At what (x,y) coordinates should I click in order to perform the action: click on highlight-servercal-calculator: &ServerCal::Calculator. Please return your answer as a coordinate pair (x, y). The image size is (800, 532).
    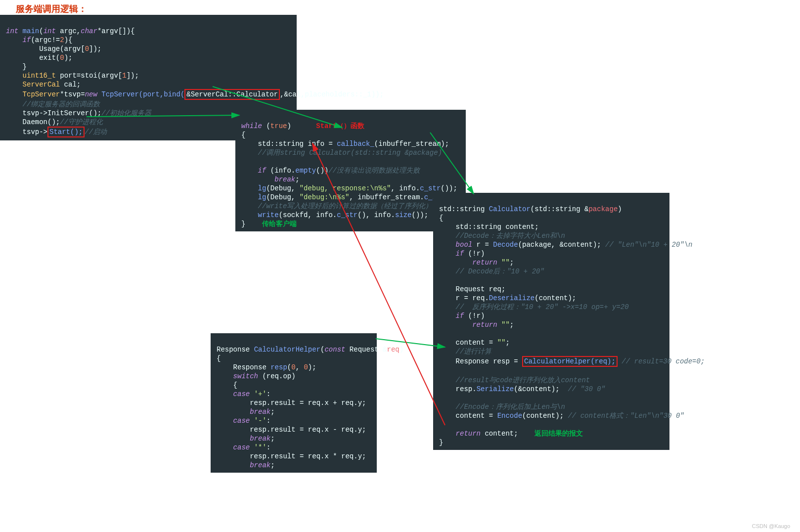
    Looking at the image, I should click on (232, 94).